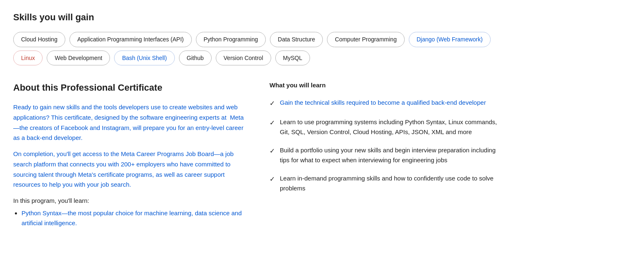 Image resolution: width=644 pixels, height=255 pixels. What do you see at coordinates (390, 155) in the screenshot?
I see `learn-text-3: Build a portfolio using your new skills …` at bounding box center [390, 155].